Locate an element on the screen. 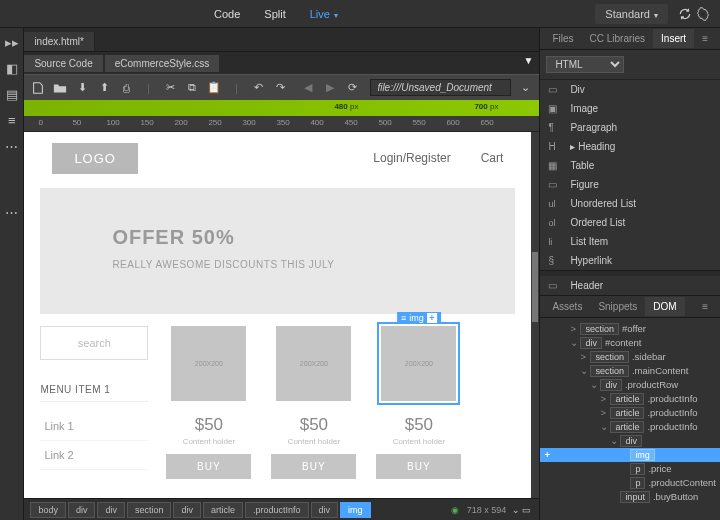  related-file-tab: eCommerceStyle.css is located at coordinates (162, 64).